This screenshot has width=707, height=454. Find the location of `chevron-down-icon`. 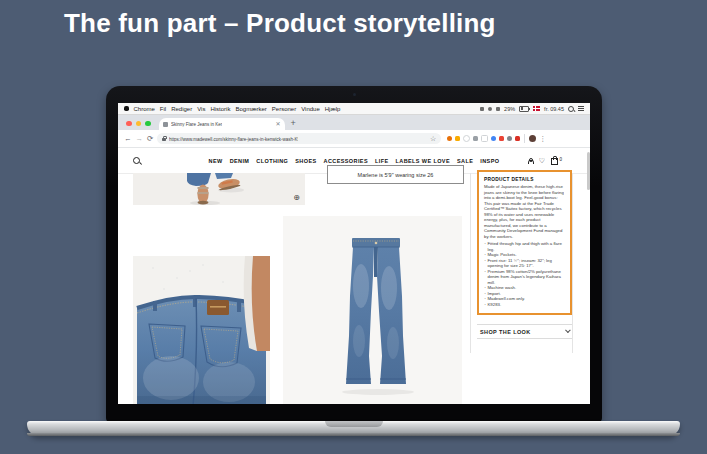

chevron-down-icon is located at coordinates (567, 331).